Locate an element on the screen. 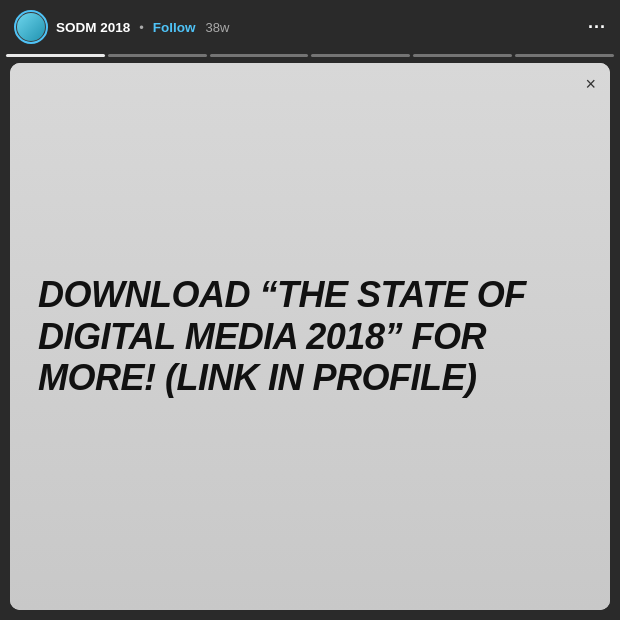  more-options-button: ··· is located at coordinates (597, 27).